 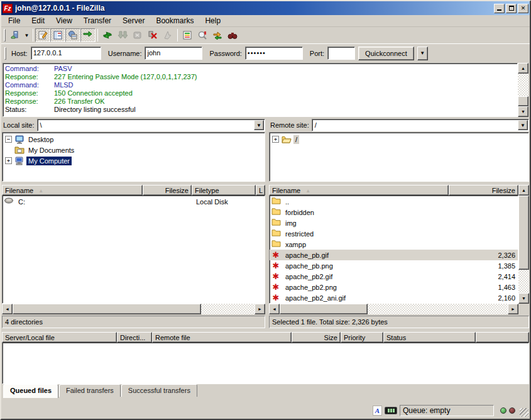 What do you see at coordinates (123, 35) in the screenshot?
I see `process-queue-button` at bounding box center [123, 35].